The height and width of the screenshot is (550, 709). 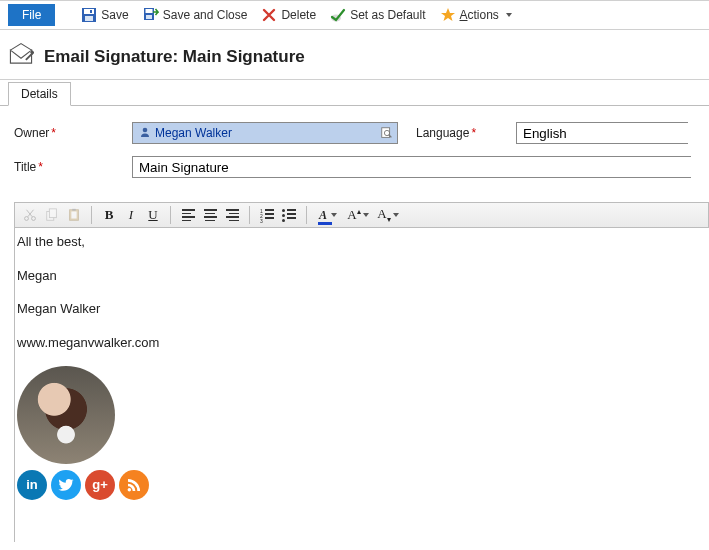 What do you see at coordinates (32, 15) in the screenshot?
I see `file-button: File` at bounding box center [32, 15].